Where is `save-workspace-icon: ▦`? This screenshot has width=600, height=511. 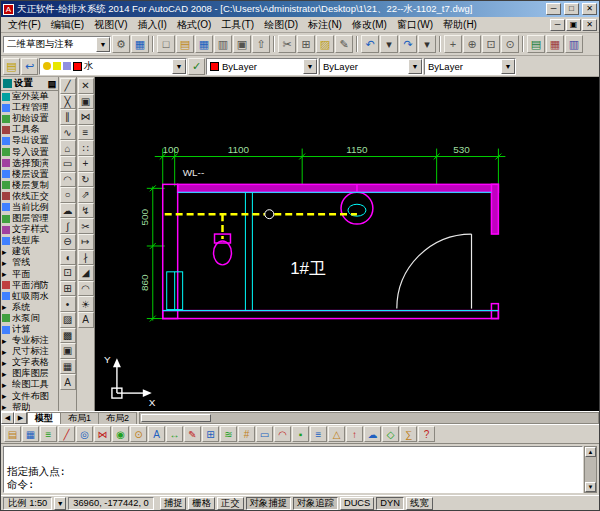 save-workspace-icon: ▦ is located at coordinates (140, 44).